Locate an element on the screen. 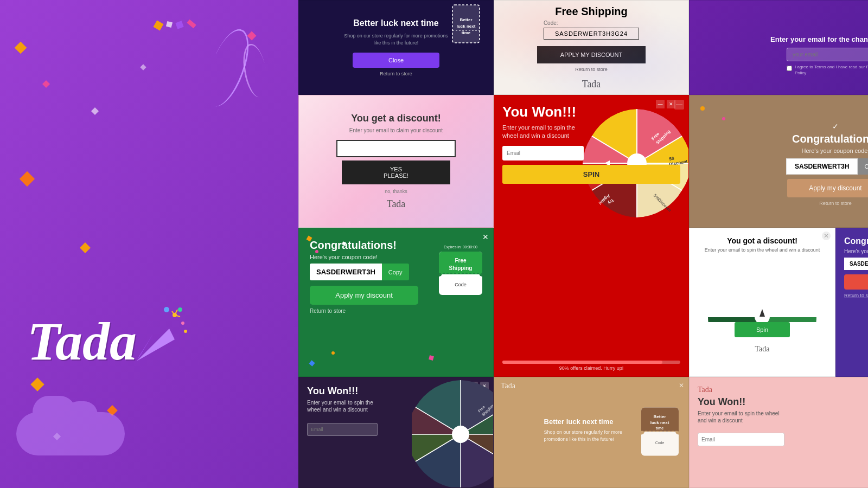 This screenshot has height=488, width=868. brand-logo-area: Tada is located at coordinates (82, 342).